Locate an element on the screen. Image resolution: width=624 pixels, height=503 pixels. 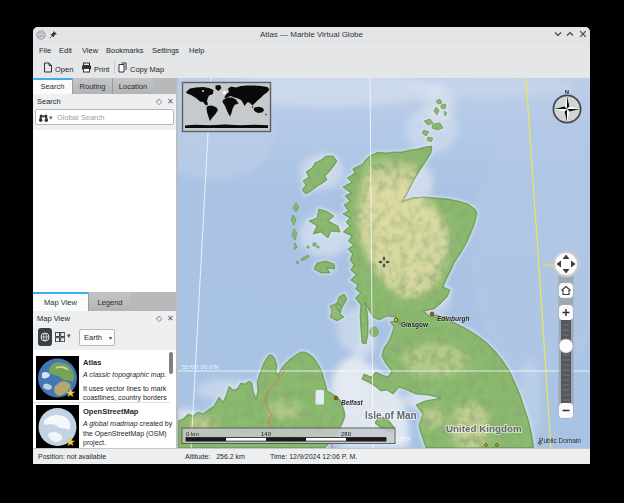
svg-text: Edinburgh is located at coordinates (454, 319).